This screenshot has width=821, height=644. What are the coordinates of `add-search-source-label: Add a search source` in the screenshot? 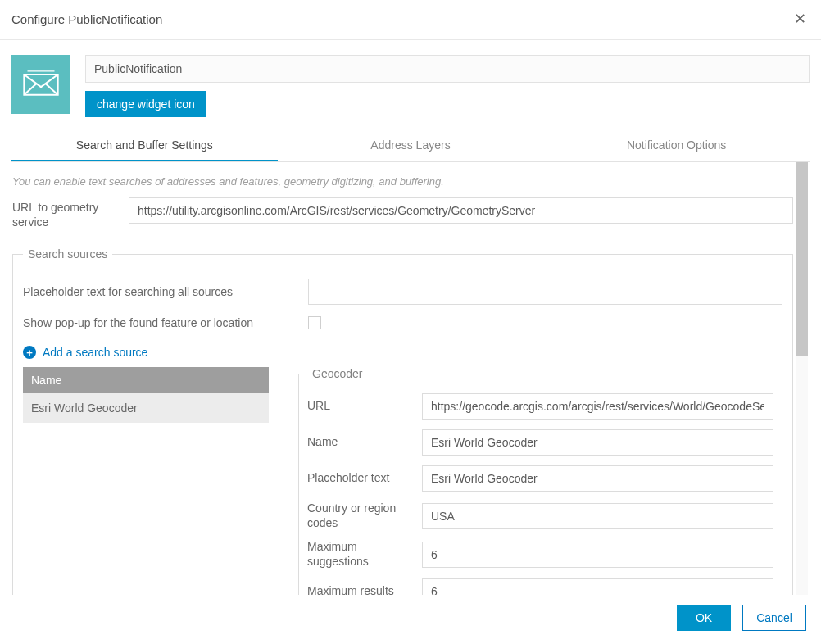 It's located at (95, 352).